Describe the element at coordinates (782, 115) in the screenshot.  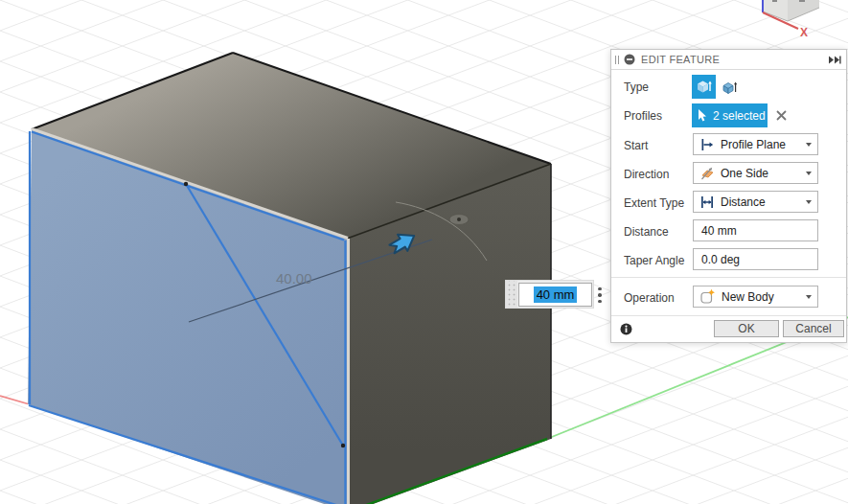
I see `close-x-icon` at that location.